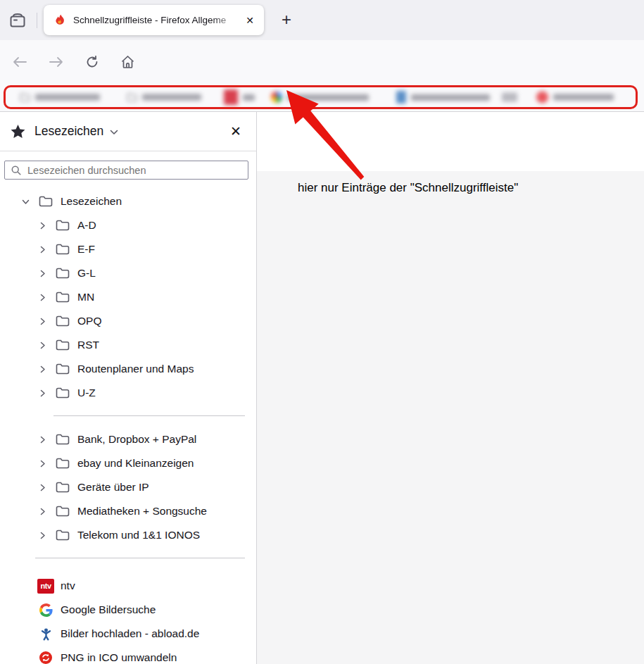 The image size is (644, 664). Describe the element at coordinates (87, 170) in the screenshot. I see `search-placeholder: Lesezeichen durchsuchen` at that location.